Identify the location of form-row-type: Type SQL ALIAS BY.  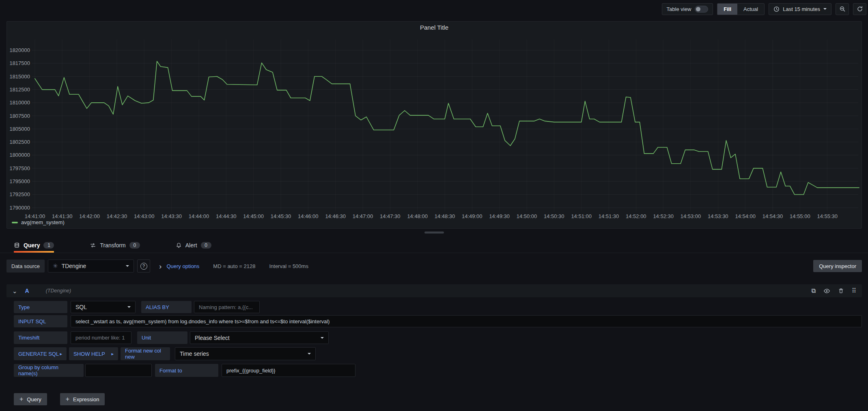
(137, 307).